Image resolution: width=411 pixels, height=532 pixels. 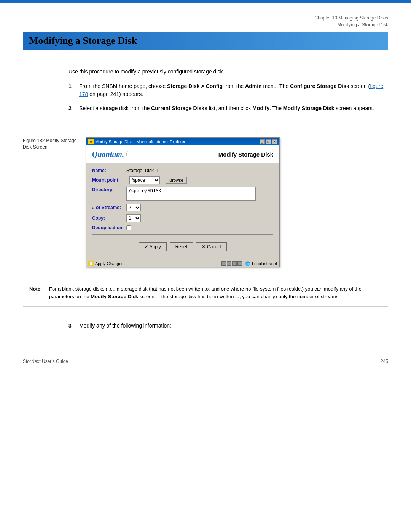 What do you see at coordinates (206, 18) in the screenshot?
I see `page-header: Chapter 10 Managing Storage Disks Modify…` at bounding box center [206, 18].